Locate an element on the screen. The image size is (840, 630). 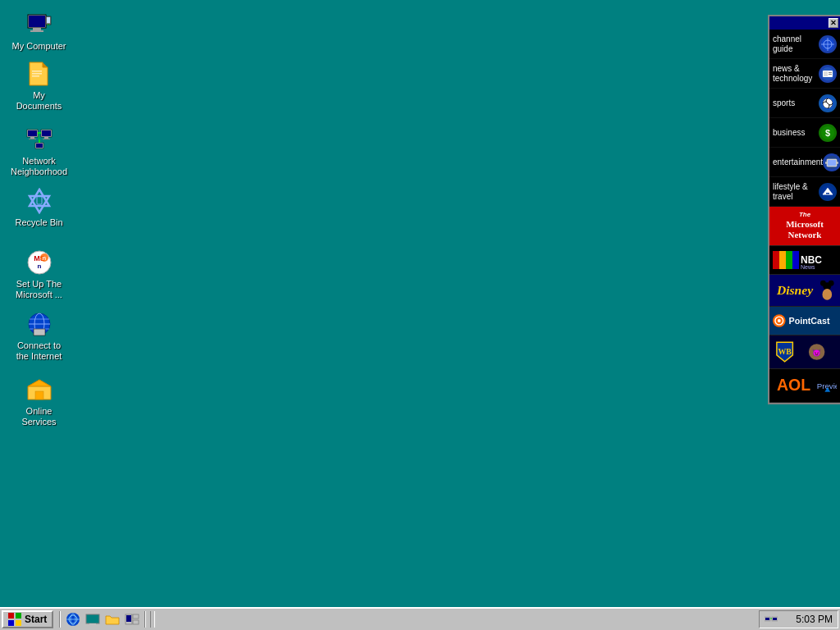
aol-brand-banner: AOL Preview is located at coordinates (805, 386).